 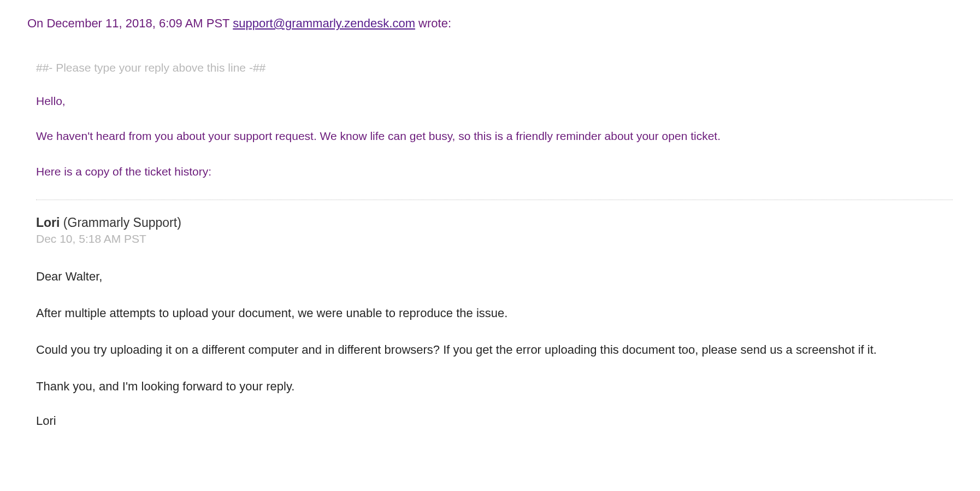 What do you see at coordinates (494, 68) in the screenshot?
I see `reply-above-marker: ##- Please type your reply above this li…` at bounding box center [494, 68].